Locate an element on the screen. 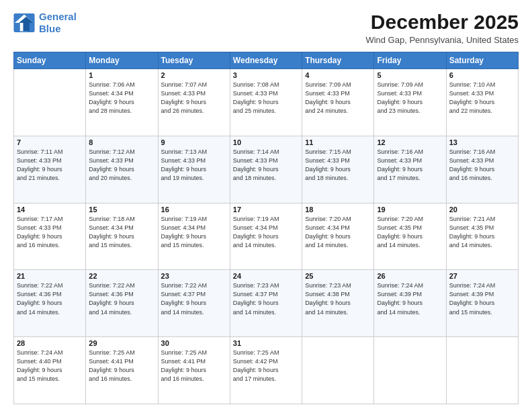 Image resolution: width=532 pixels, height=411 pixels. header-day-tuesday: Tuesday is located at coordinates (193, 60).